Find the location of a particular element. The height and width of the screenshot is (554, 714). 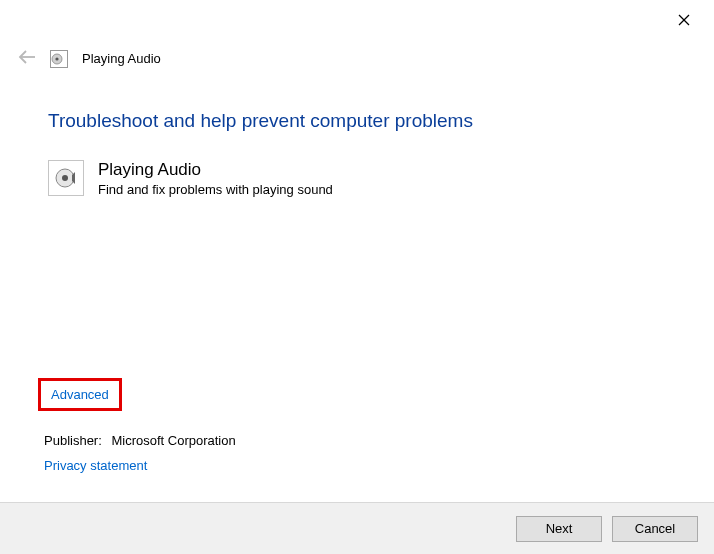

cancel-button: Cancel is located at coordinates (655, 529).